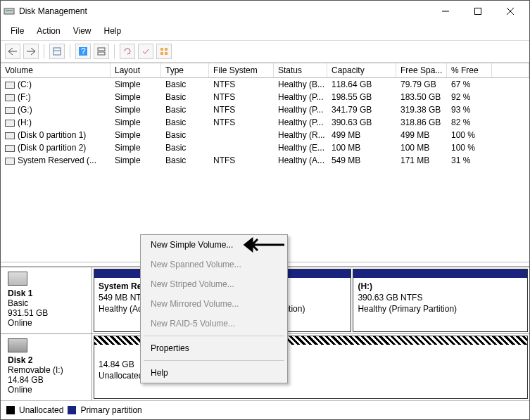 The height and width of the screenshot is (420, 530). Describe the element at coordinates (265, 52) in the screenshot. I see `toolbar: ?` at that location.